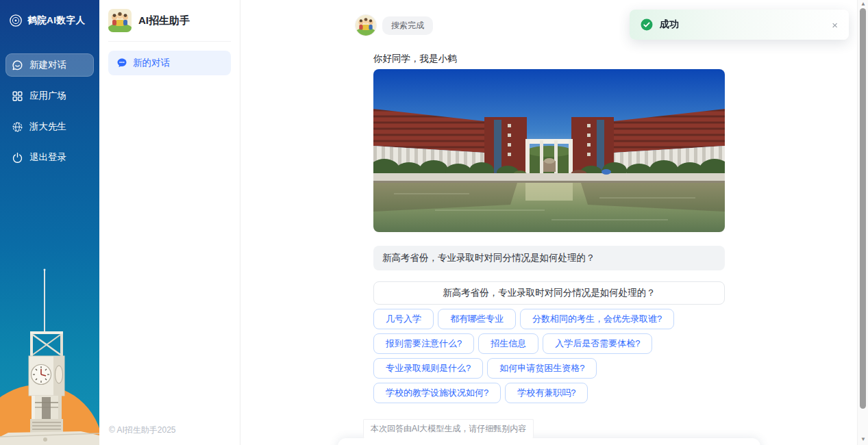 The height and width of the screenshot is (445, 868). Describe the element at coordinates (669, 25) in the screenshot. I see `toast-message: 成功` at that location.